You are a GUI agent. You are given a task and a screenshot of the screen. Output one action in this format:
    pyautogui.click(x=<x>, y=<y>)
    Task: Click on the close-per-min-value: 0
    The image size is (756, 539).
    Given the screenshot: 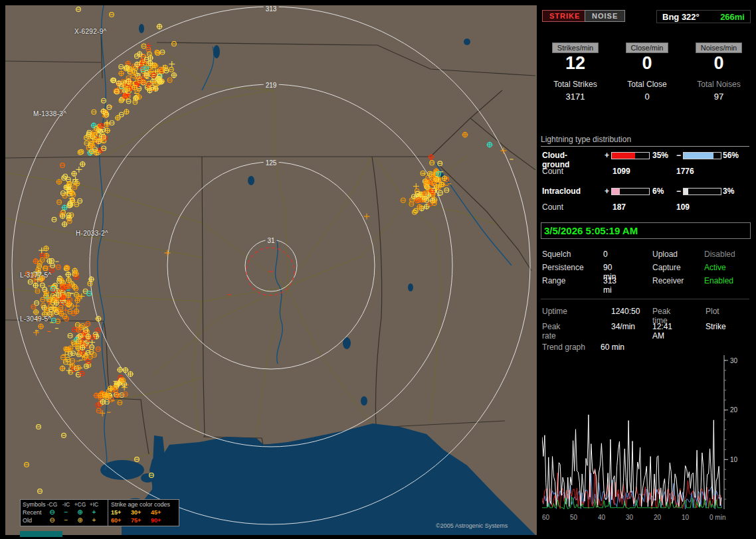 What is the action you would take?
    pyautogui.click(x=647, y=64)
    